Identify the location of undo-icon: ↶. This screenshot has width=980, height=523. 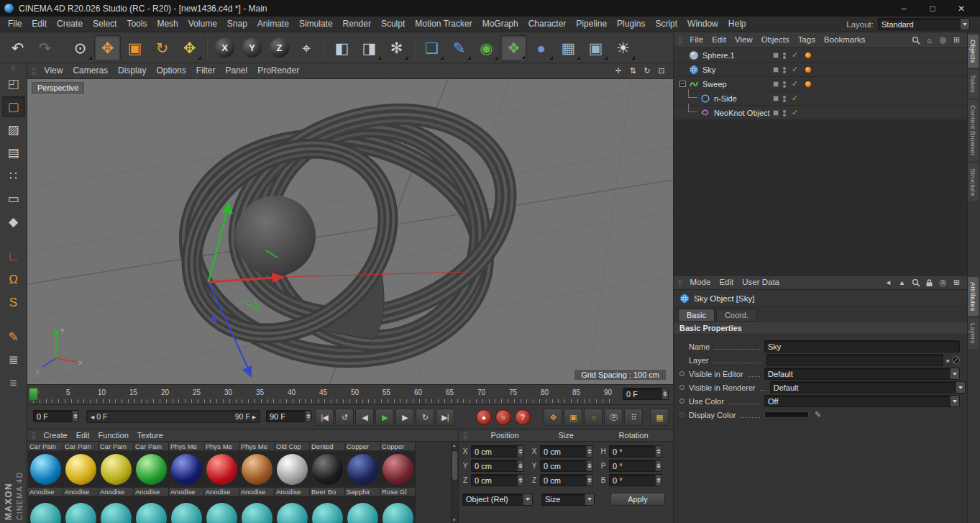
(17, 47).